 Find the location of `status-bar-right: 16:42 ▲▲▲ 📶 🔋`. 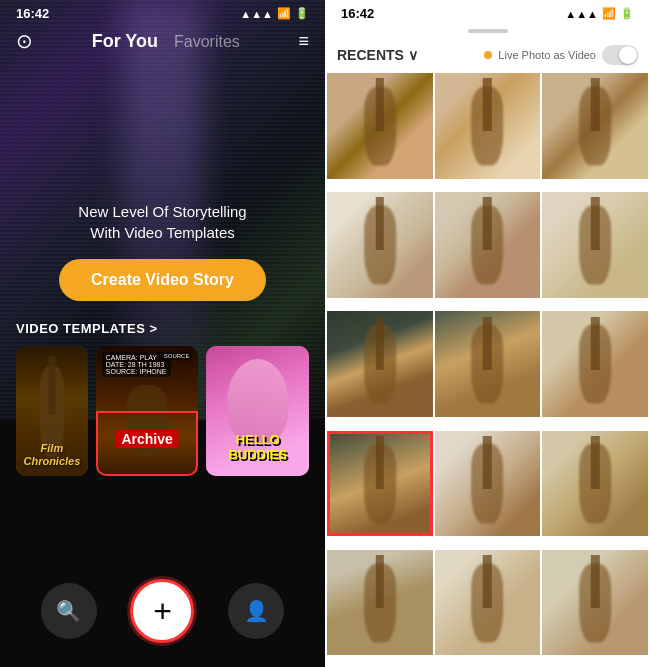

status-bar-right: 16:42 ▲▲▲ 📶 🔋 is located at coordinates (488, 12).